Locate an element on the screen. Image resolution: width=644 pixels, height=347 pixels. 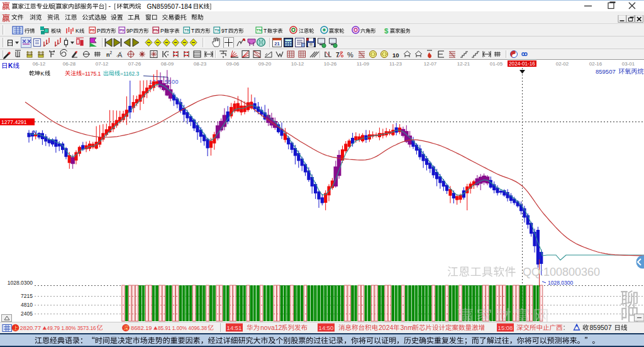
svg-text: 4810 is located at coordinates (26, 305).